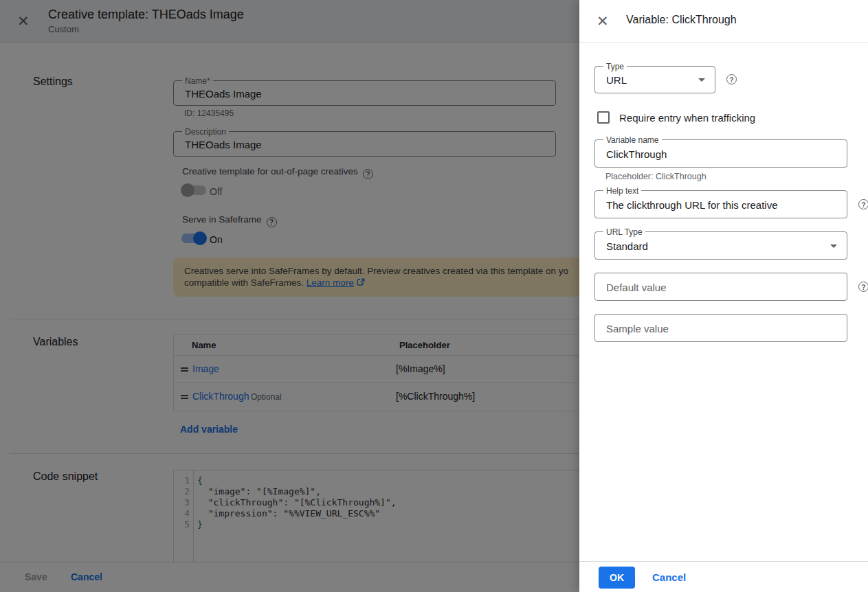  Describe the element at coordinates (692, 205) in the screenshot. I see `help-text-value: The clickthrough URL for this creative` at that location.